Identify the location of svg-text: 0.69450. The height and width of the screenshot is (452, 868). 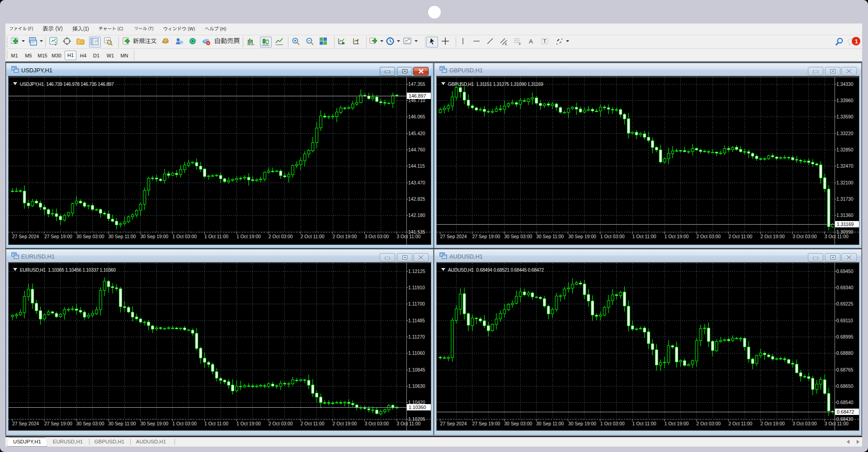
(845, 271).